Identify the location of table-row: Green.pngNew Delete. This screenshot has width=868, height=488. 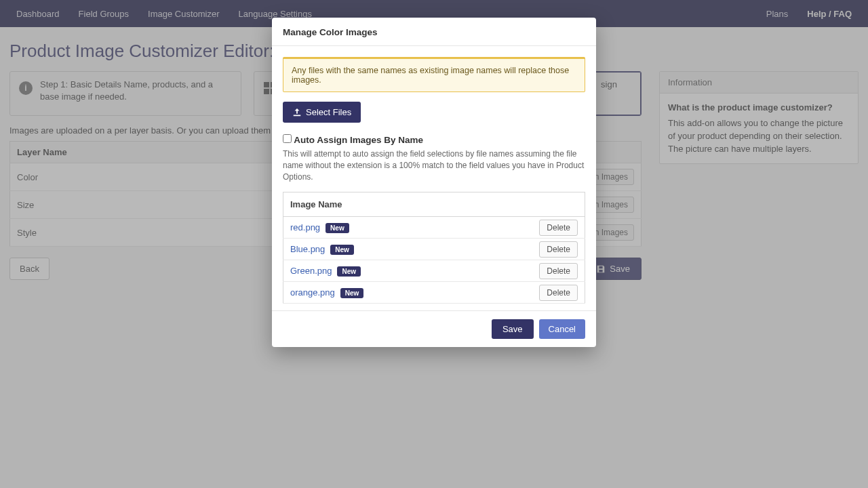
(434, 271).